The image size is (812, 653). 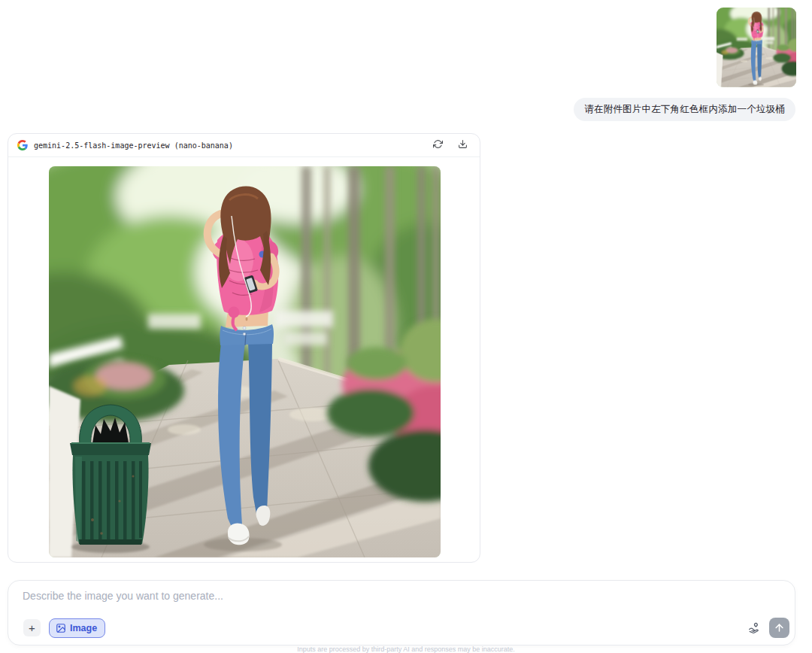 What do you see at coordinates (359, 601) in the screenshot?
I see `prompt-input` at bounding box center [359, 601].